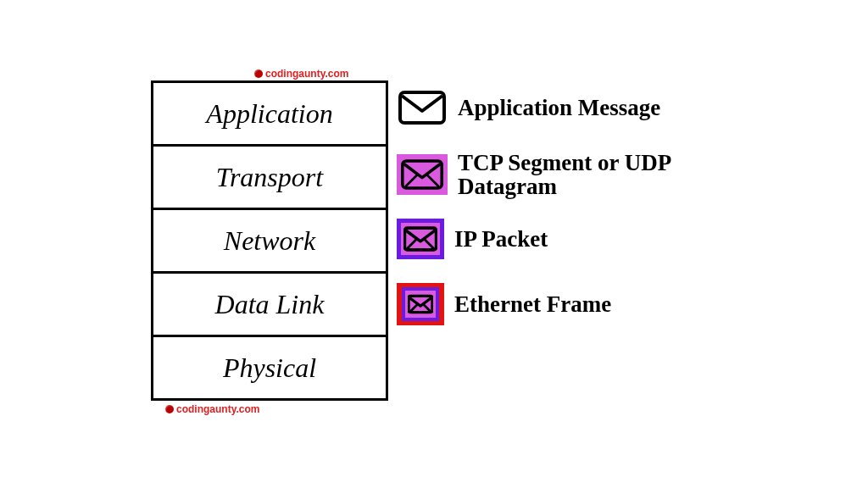  I want to click on pdu-row-network: IP Packet, so click(472, 239).